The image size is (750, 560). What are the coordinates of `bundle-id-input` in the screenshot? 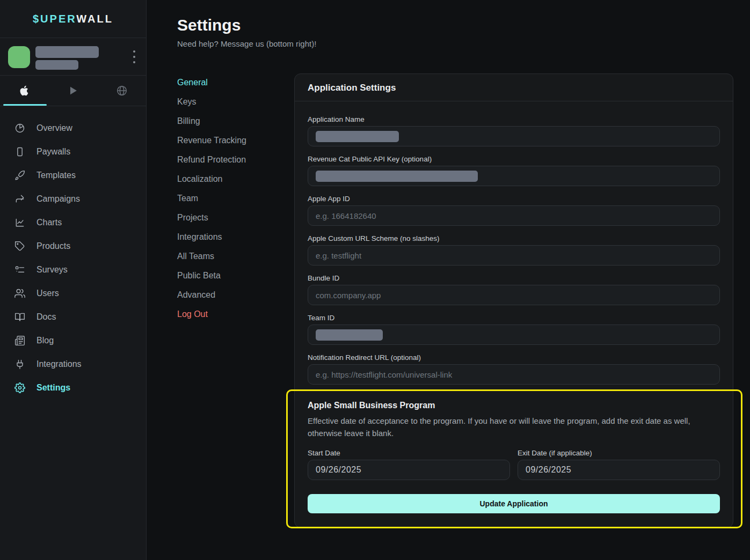 It's located at (514, 295).